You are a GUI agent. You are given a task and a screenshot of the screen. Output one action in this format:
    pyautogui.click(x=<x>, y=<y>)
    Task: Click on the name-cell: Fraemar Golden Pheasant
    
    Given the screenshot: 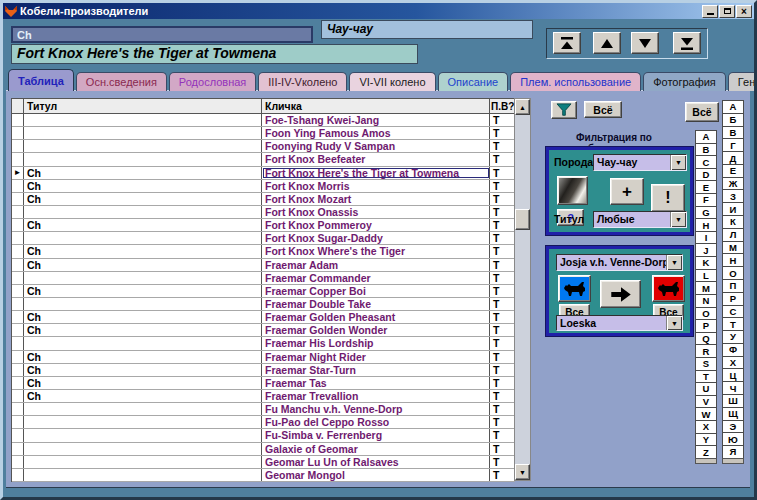 What is the action you would take?
    pyautogui.click(x=376, y=317)
    